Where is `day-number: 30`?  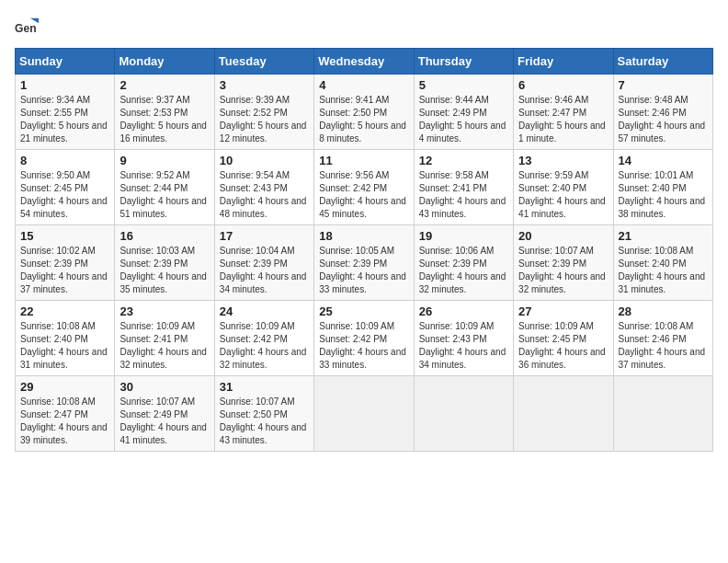 day-number: 30 is located at coordinates (164, 386).